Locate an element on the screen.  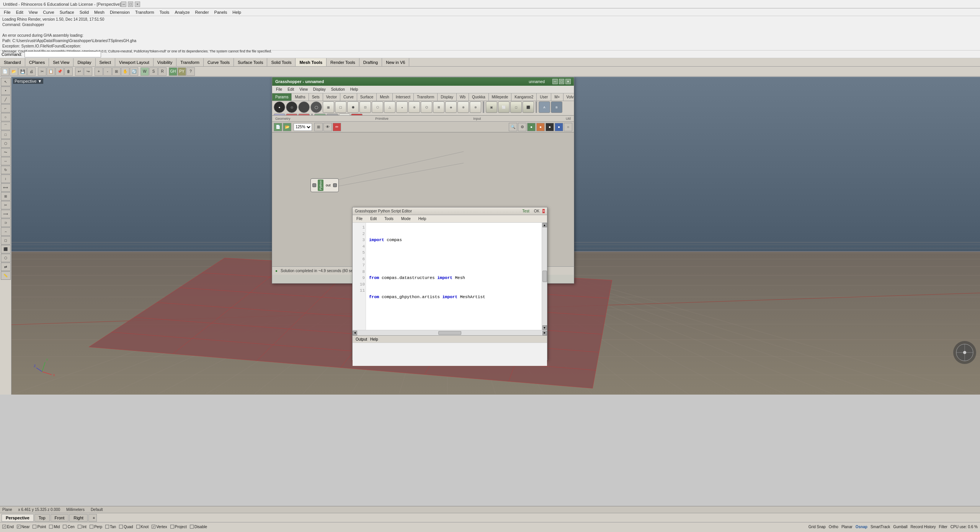
tool-array: ⊞ is located at coordinates (6, 196).